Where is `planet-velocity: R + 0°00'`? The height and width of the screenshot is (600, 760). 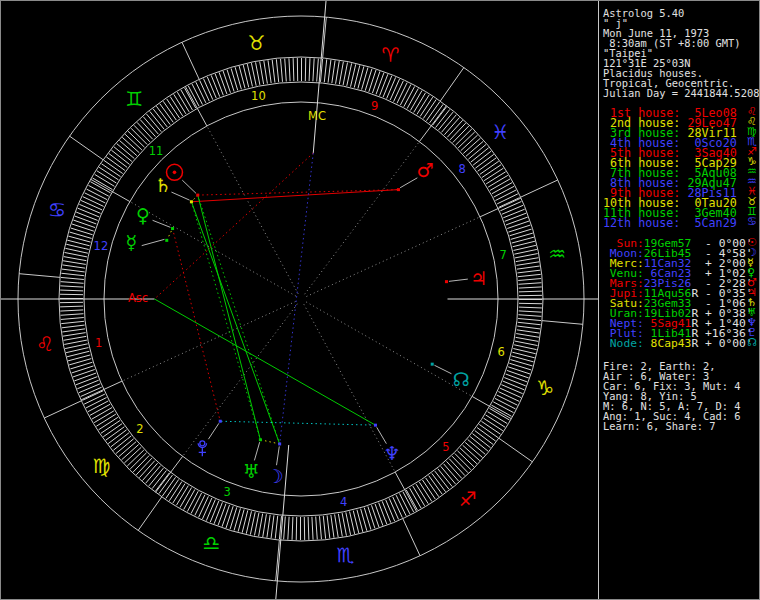
planet-velocity: R + 0°00' is located at coordinates (722, 344).